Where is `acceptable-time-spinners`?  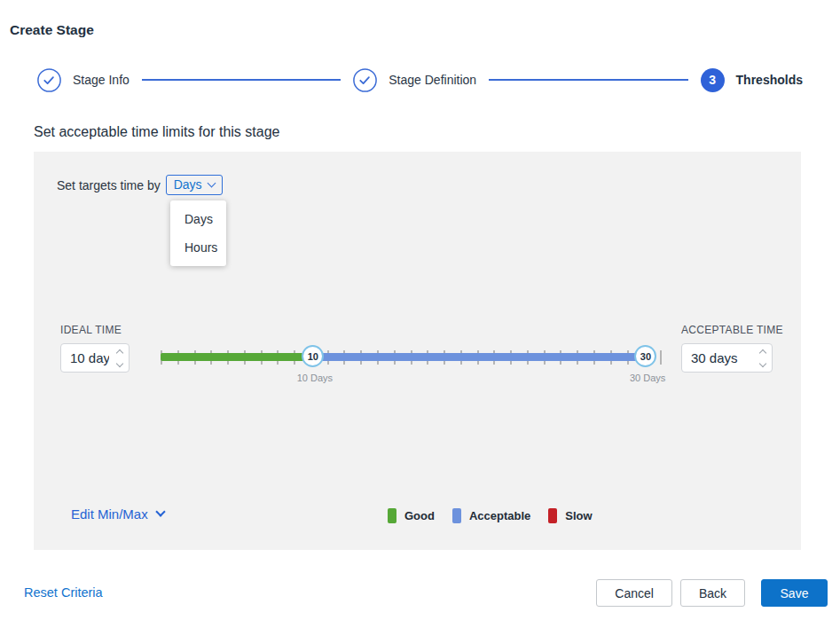
acceptable-time-spinners is located at coordinates (763, 358).